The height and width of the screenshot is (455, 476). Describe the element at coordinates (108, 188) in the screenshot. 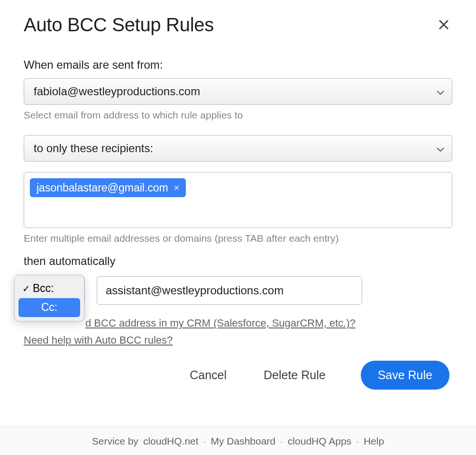

I see `recipient-chip: jasonbalastare@gmail.com ×` at that location.